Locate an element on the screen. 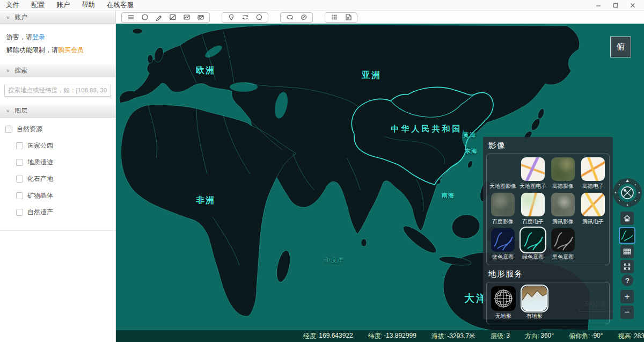  terrain-header: 地形服务 is located at coordinates (548, 274).